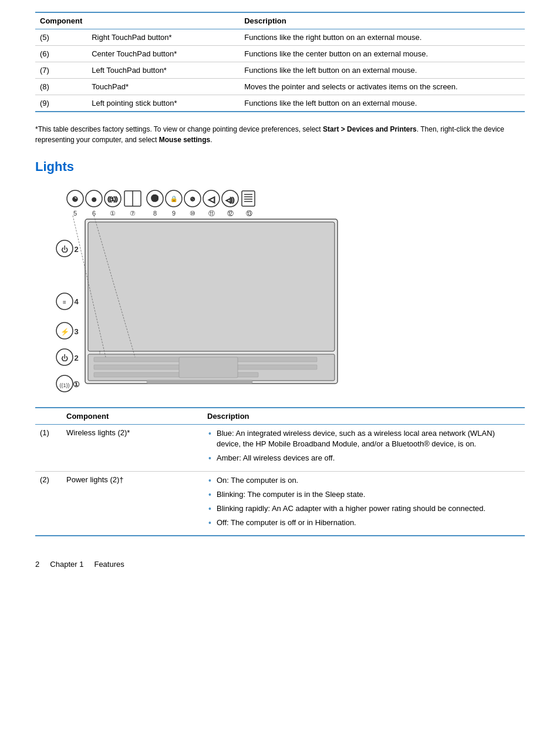  I want to click on col-description-header: Description, so click(382, 21).